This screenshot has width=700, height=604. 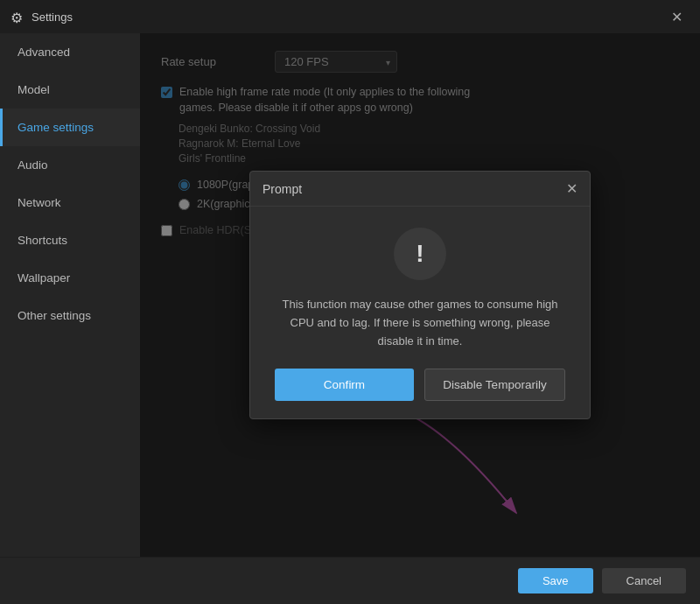 What do you see at coordinates (70, 278) in the screenshot?
I see `sidebar-item-wallpaper: Wallpaper` at bounding box center [70, 278].